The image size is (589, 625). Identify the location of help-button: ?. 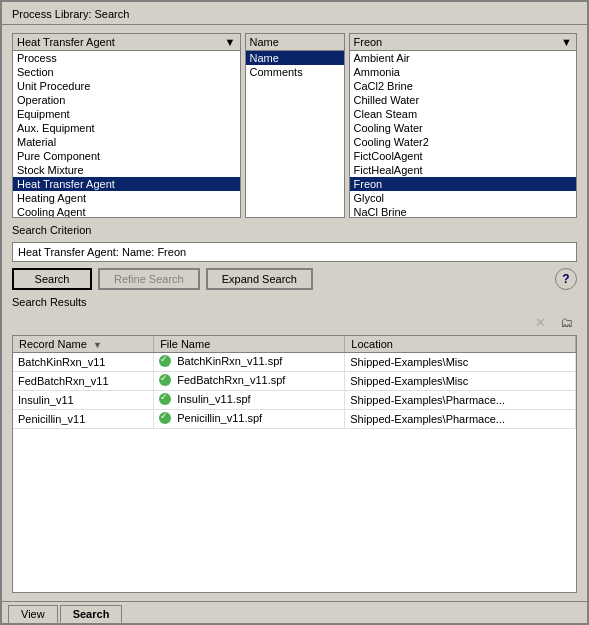
(566, 279).